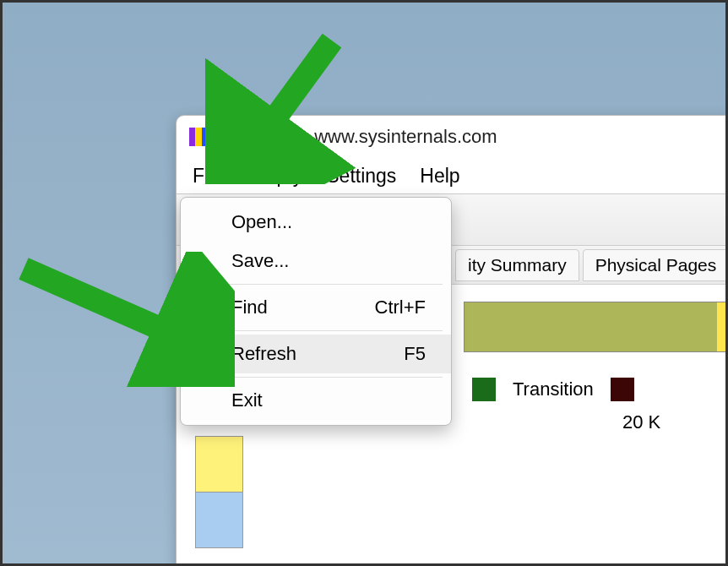  What do you see at coordinates (484, 389) in the screenshot?
I see `swatch-green` at bounding box center [484, 389].